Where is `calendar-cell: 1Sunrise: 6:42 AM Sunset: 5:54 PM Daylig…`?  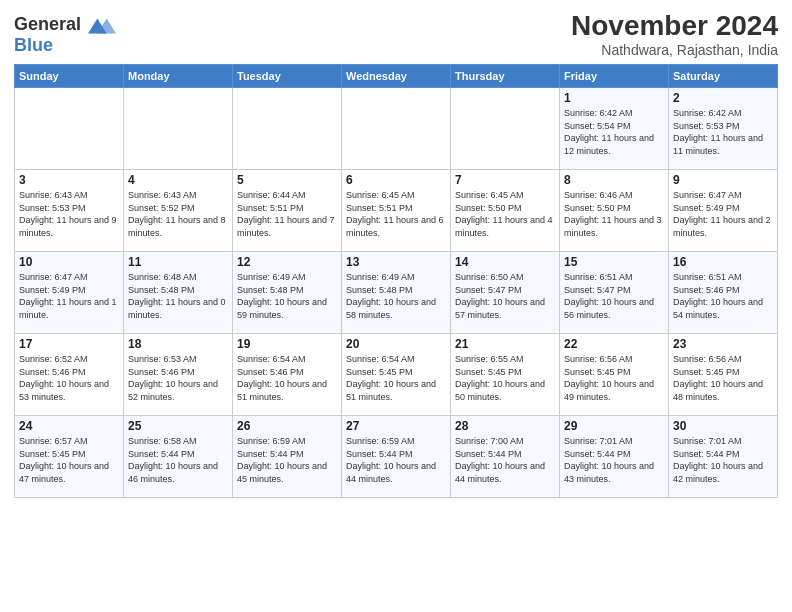 calendar-cell: 1Sunrise: 6:42 AM Sunset: 5:54 PM Daylig… is located at coordinates (614, 129).